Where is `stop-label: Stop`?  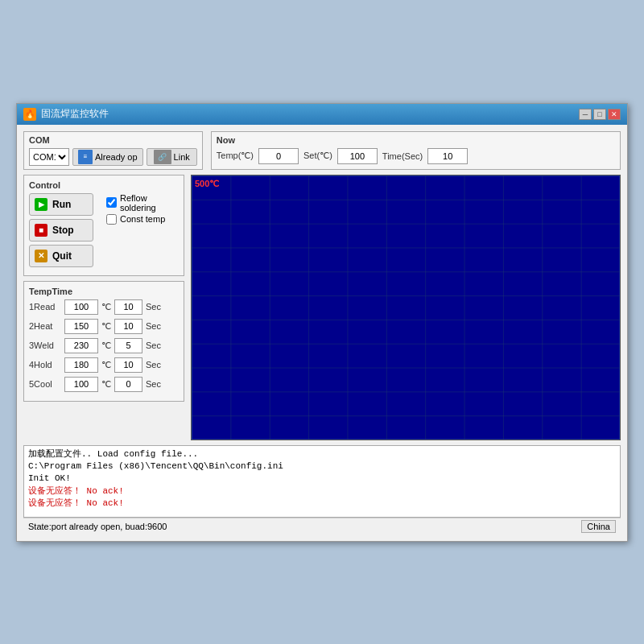
stop-label: Stop is located at coordinates (63, 230).